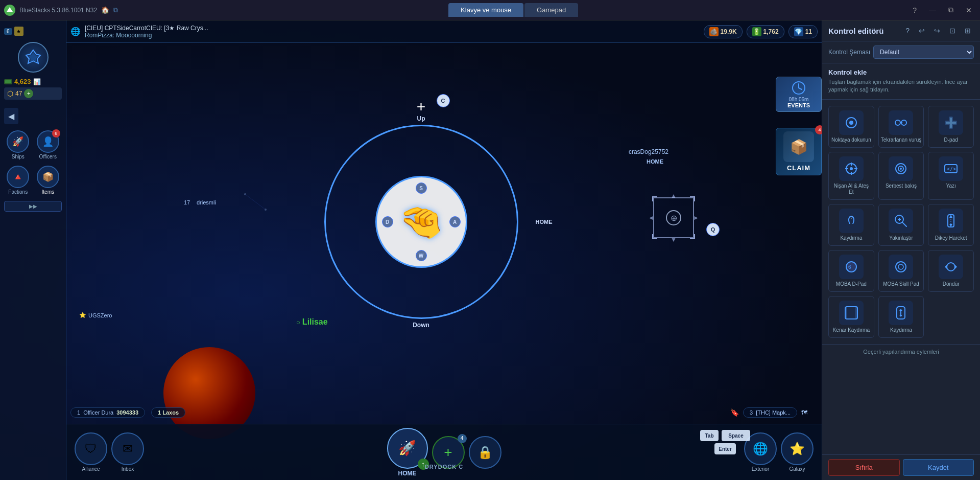  I want to click on control-aim-fire: Nişan Al & Ateş Et, so click(851, 176).